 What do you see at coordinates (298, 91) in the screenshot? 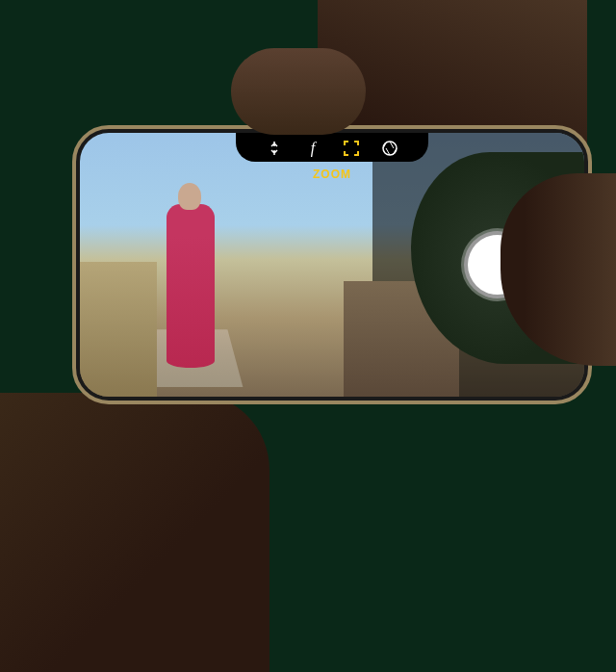
I see `finger-over-frame` at bounding box center [298, 91].